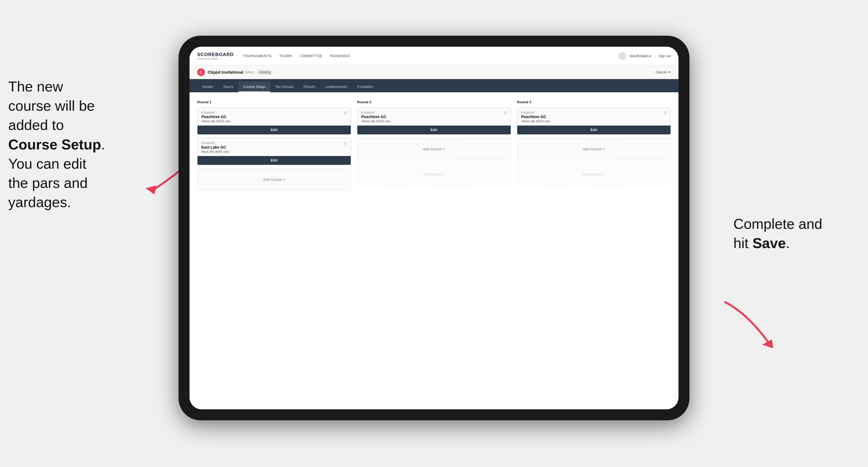 The height and width of the screenshot is (467, 868). I want to click on round-2-column: Round 2 ⊙ (Course A) Peachtree GC Yellow…, so click(434, 147).